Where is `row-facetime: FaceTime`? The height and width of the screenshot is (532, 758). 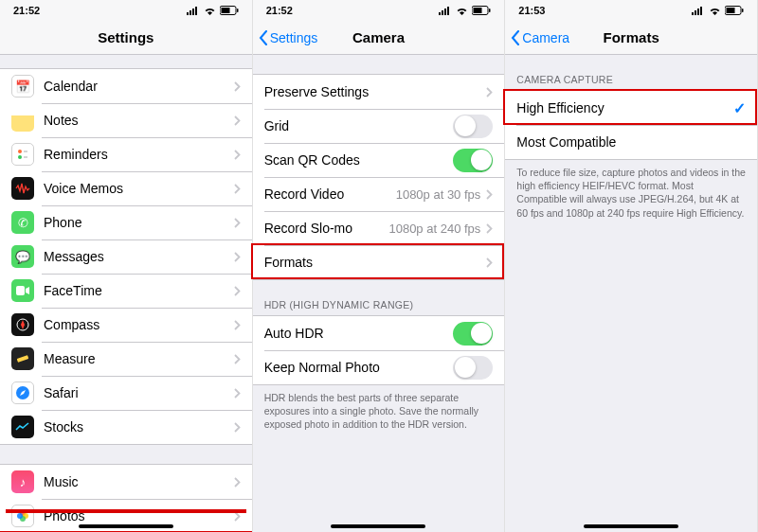 row-facetime: FaceTime is located at coordinates (126, 291).